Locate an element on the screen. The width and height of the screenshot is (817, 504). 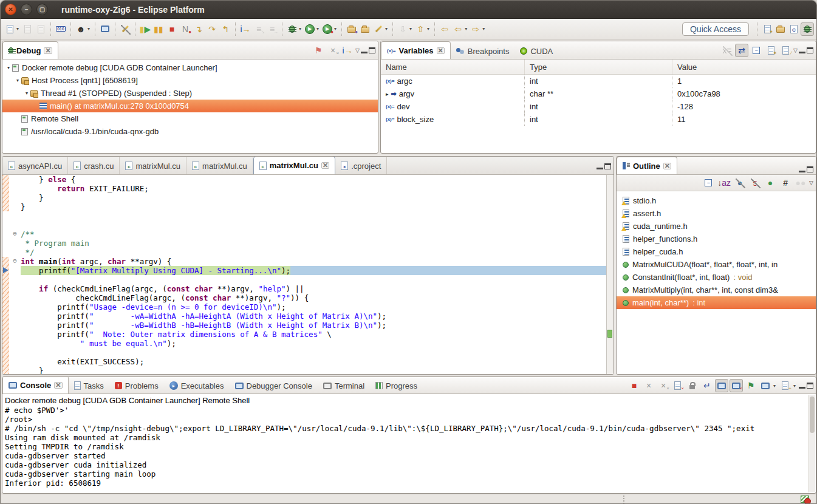
remove-all-terminated-icon: ×× is located at coordinates (333, 50).